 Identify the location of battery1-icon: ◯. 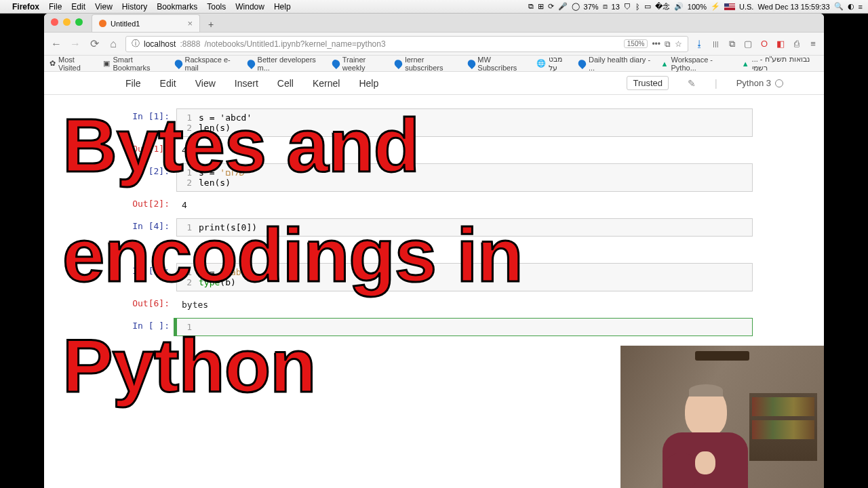
(576, 7).